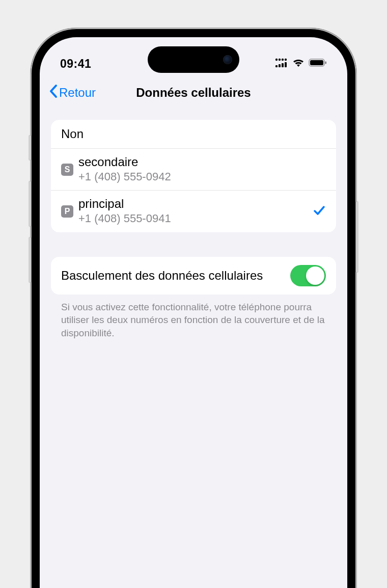  What do you see at coordinates (228, 60) in the screenshot?
I see `front-camera` at bounding box center [228, 60].